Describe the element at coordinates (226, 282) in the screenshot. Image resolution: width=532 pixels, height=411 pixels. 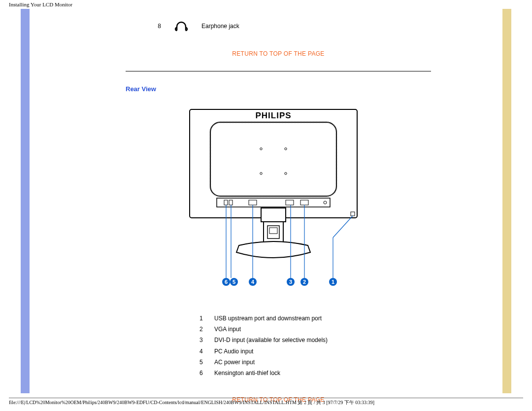
I see `svg-text: 6` at that location.